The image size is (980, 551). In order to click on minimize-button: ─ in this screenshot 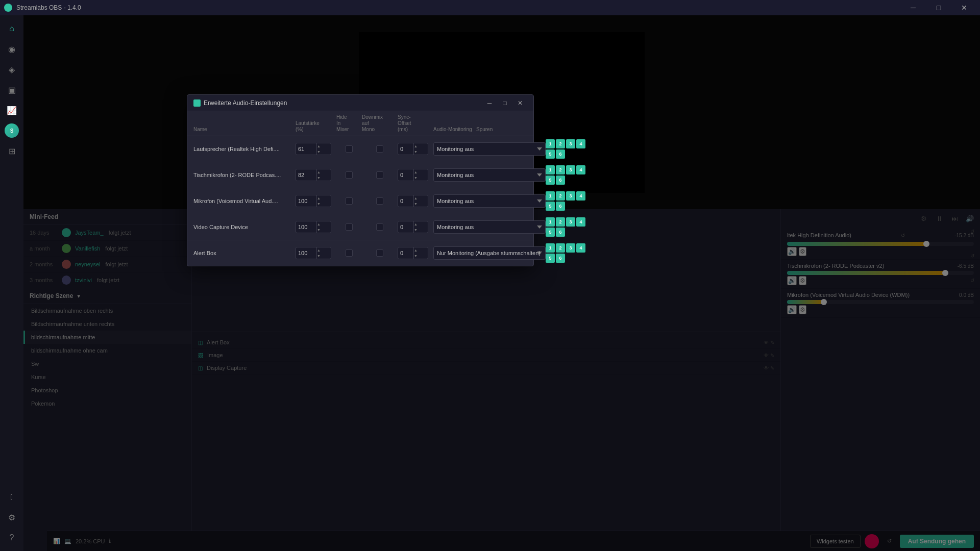, I will do `click(913, 8)`.